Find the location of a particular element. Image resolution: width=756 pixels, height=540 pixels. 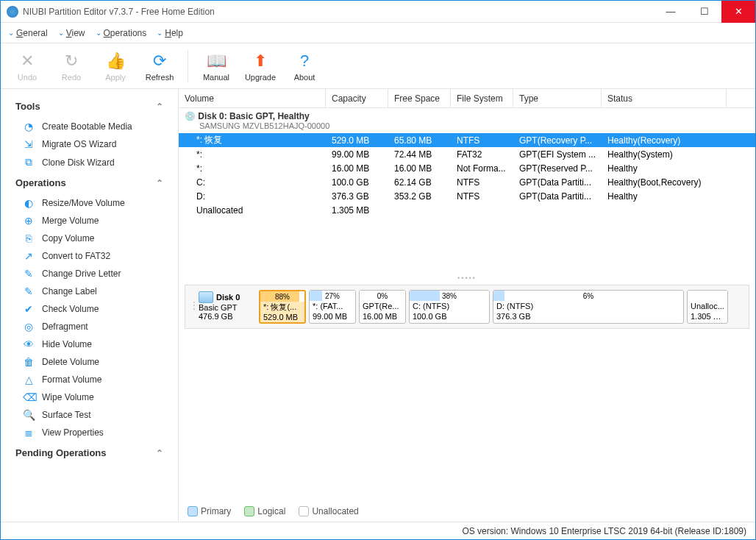

partition-row: C:100.0 GB62.14 GBNTFSGPT(Data Partiti..… is located at coordinates (467, 182).